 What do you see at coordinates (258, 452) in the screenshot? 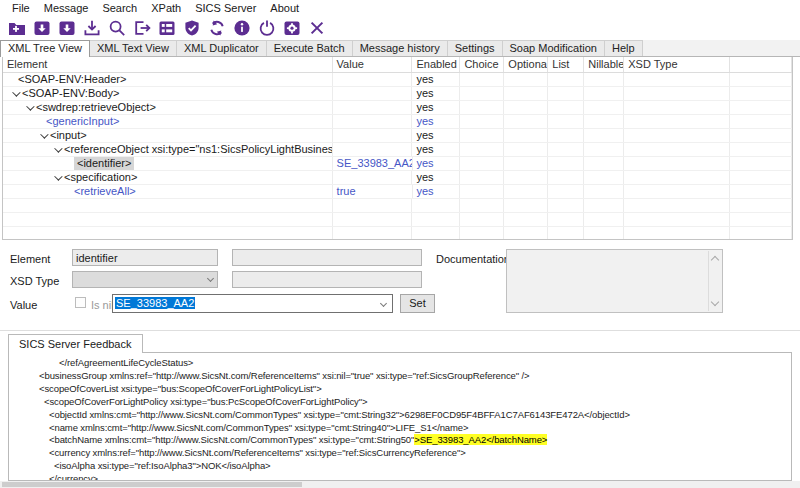
I see `xml-text: <currency xmlns:ref="http://www.SicsNt.c…` at bounding box center [258, 452].